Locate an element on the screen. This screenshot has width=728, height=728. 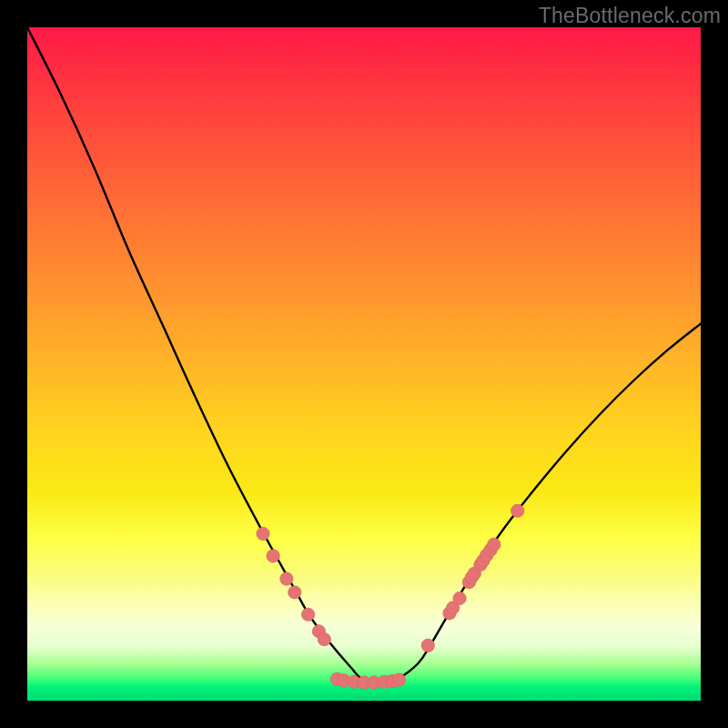
data-markers is located at coordinates (390, 597).